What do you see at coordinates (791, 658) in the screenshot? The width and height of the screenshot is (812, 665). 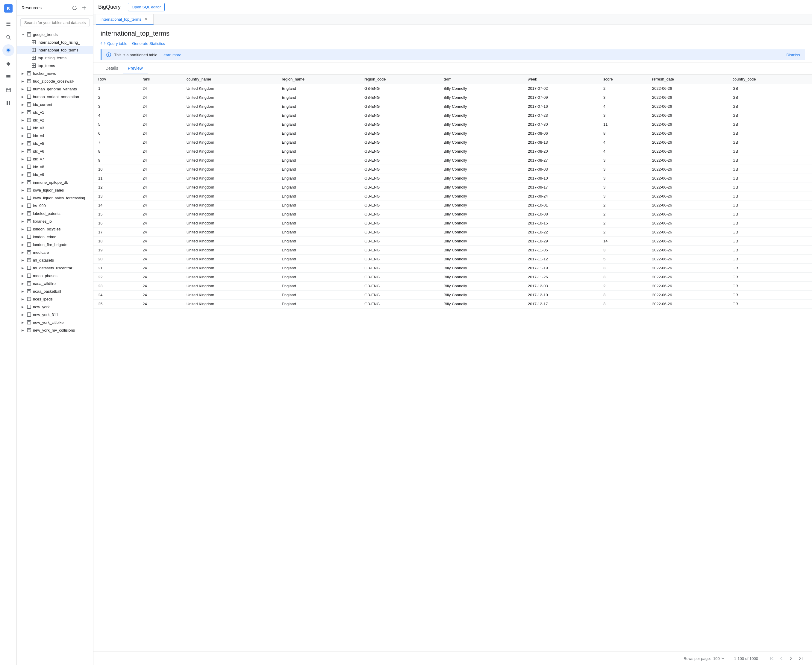 I see `next-page-button` at bounding box center [791, 658].